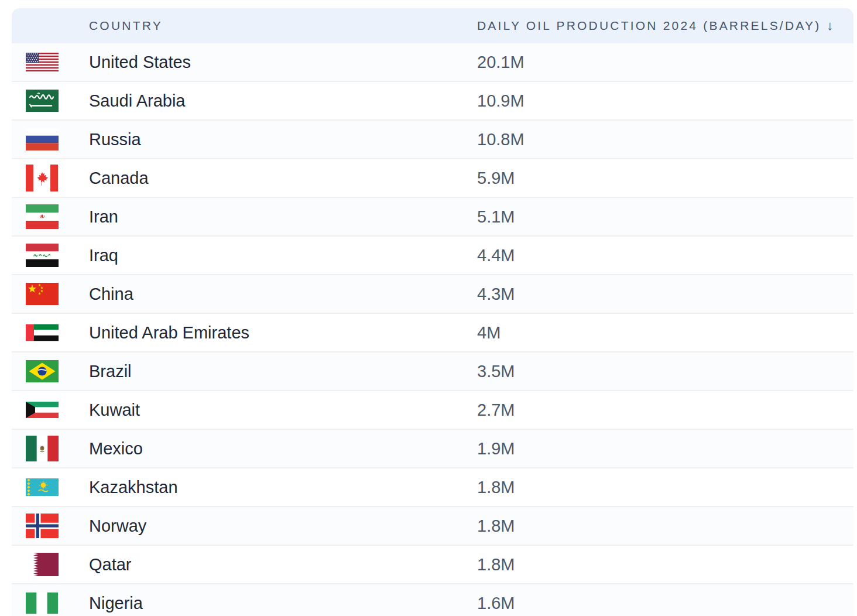 The width and height of the screenshot is (857, 616). I want to click on table-row: United Arab Emirates 4M, so click(433, 333).